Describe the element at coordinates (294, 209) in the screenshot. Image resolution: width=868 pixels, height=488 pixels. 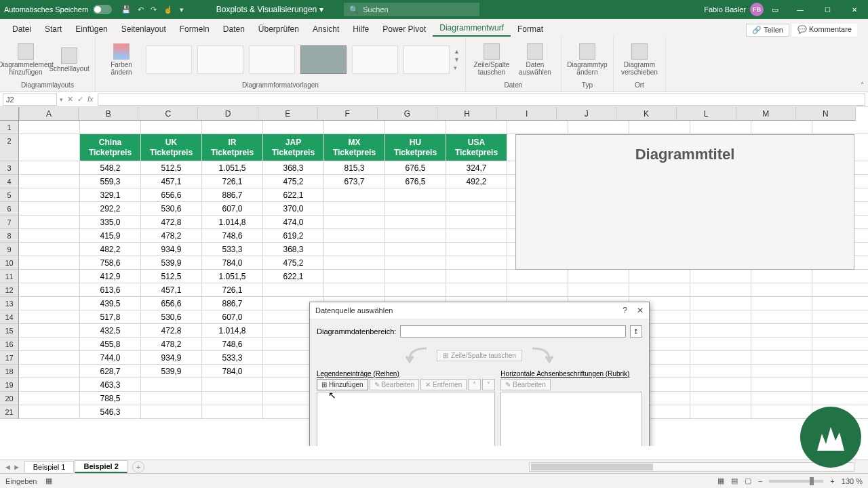
I see `table-cell: 370,0` at that location.